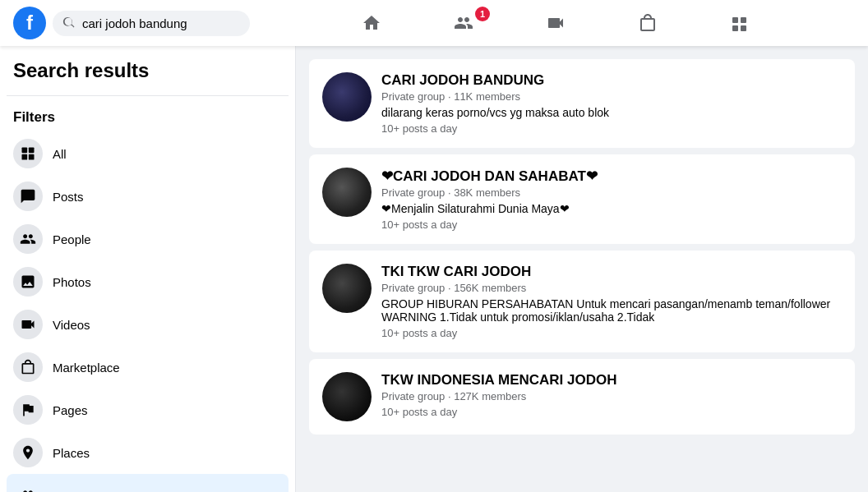  Describe the element at coordinates (148, 74) in the screenshot. I see `page-title: Search results` at that location.